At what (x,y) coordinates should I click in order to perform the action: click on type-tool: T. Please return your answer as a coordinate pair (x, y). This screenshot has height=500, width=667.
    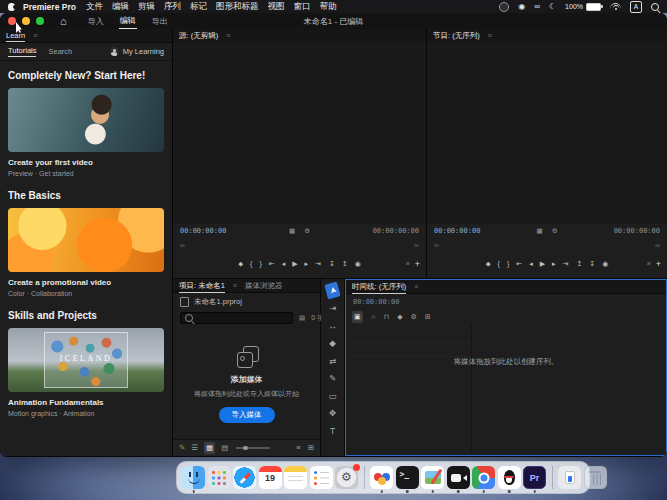
    Looking at the image, I should click on (332, 430).